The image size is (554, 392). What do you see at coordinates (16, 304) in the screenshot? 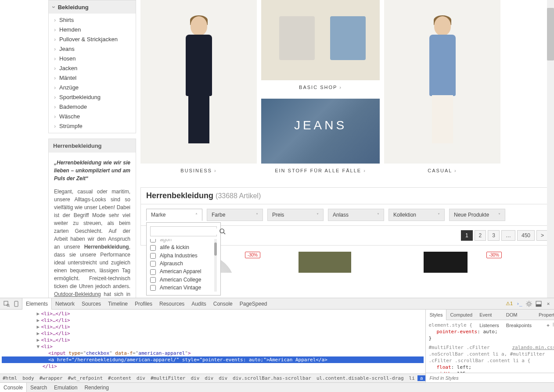
I see `device-icon` at bounding box center [16, 304].